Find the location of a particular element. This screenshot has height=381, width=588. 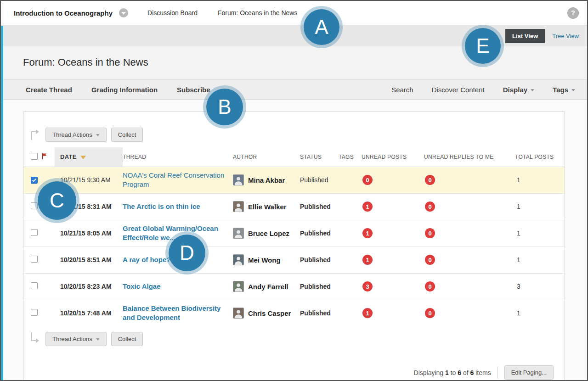

paging-footer: Displaying 1 to 6 of 6 items Edit Paging… is located at coordinates (294, 366).